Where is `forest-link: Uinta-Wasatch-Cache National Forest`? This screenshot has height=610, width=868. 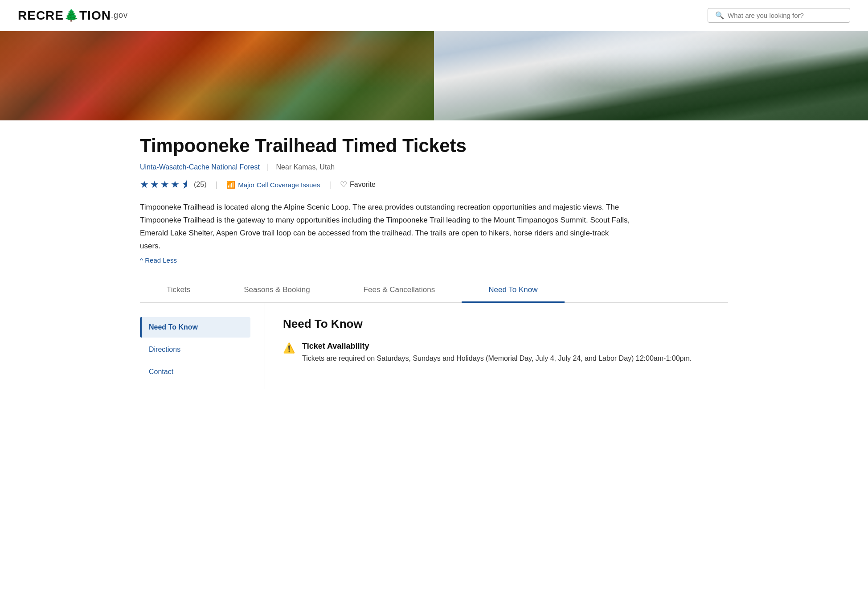 forest-link: Uinta-Wasatch-Cache National Forest is located at coordinates (200, 167).